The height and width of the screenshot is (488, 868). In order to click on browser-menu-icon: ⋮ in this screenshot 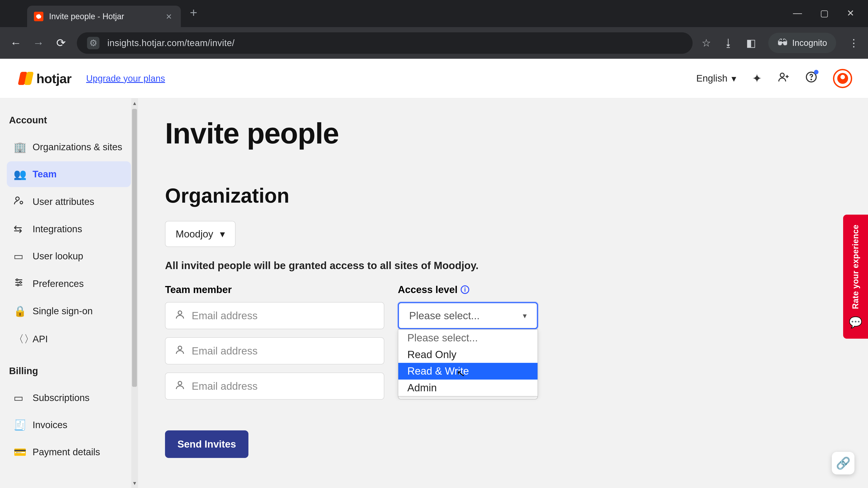, I will do `click(854, 43)`.